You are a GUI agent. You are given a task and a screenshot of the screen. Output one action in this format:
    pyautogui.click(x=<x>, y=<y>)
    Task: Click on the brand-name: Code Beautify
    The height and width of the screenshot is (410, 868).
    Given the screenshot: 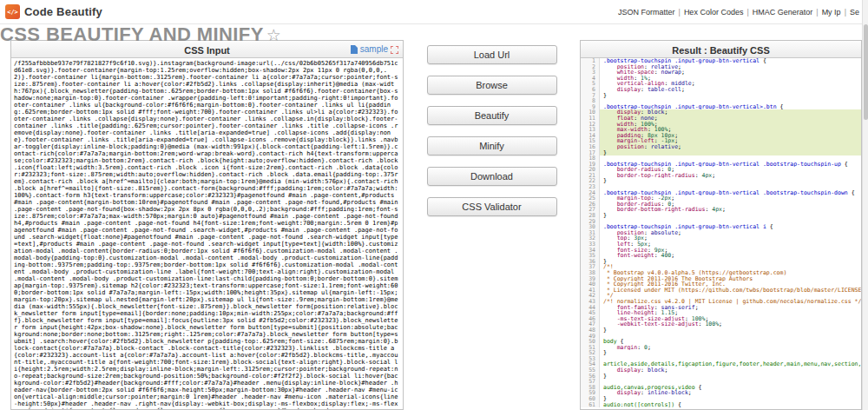 What is the action you would take?
    pyautogui.click(x=63, y=12)
    